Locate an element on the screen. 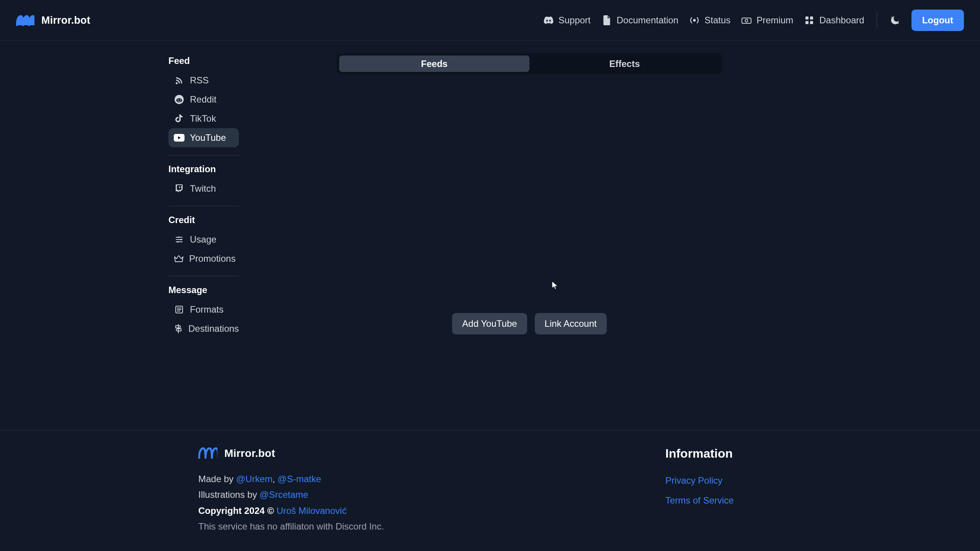  tab-effects: Effects is located at coordinates (625, 64).